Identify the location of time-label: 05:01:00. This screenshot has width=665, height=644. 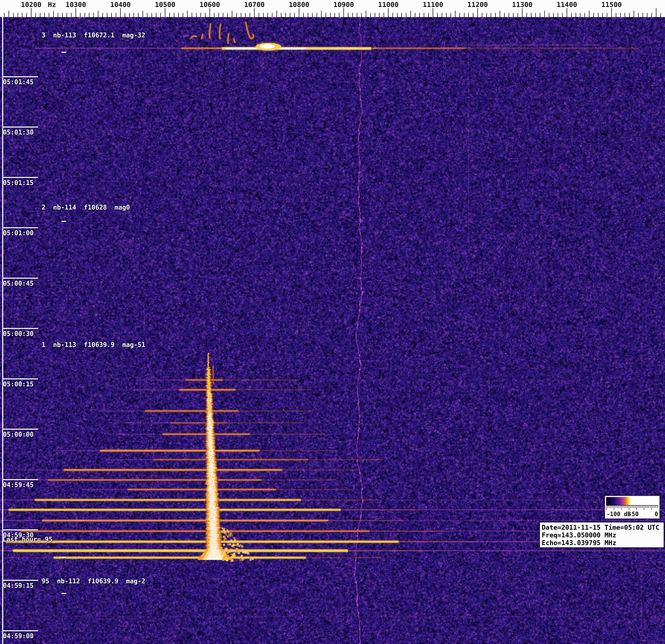
(18, 233).